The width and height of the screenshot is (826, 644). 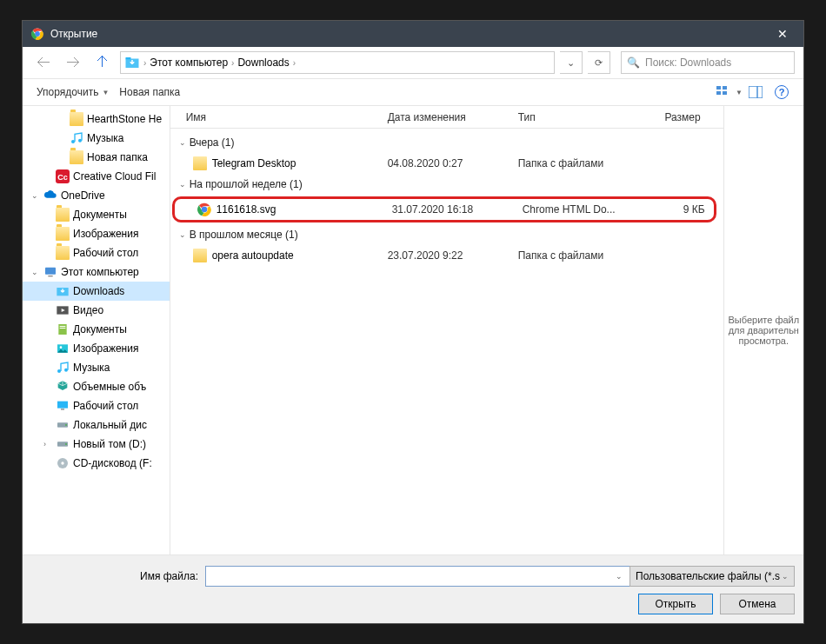 What do you see at coordinates (63, 177) in the screenshot?
I see `svg-text: Cc` at bounding box center [63, 177].